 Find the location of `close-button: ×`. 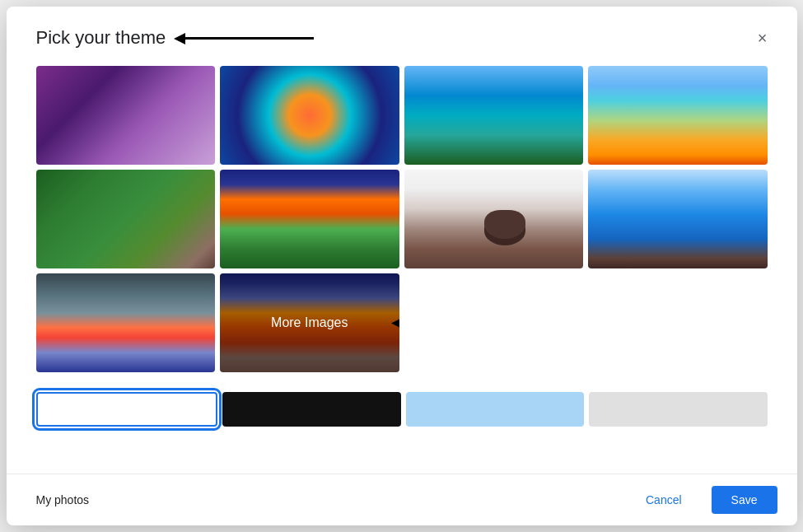

close-button: × is located at coordinates (763, 38).